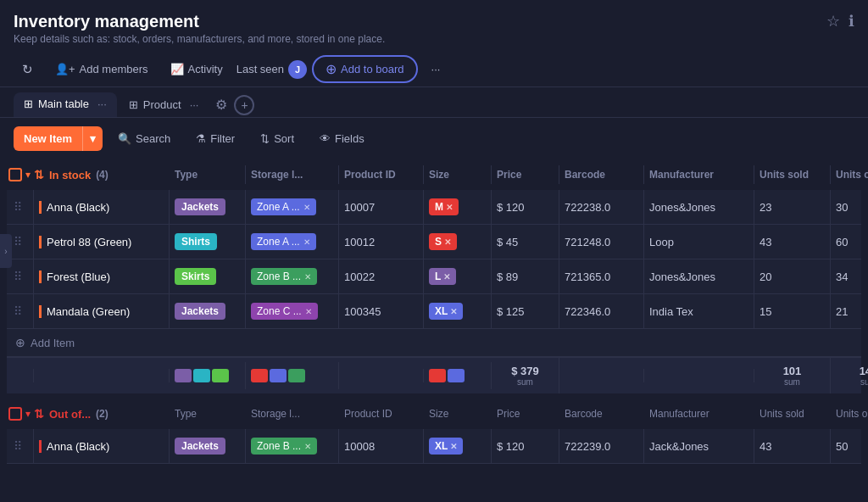 The image size is (868, 502). I want to click on size-tag-1: M ✕, so click(444, 207).